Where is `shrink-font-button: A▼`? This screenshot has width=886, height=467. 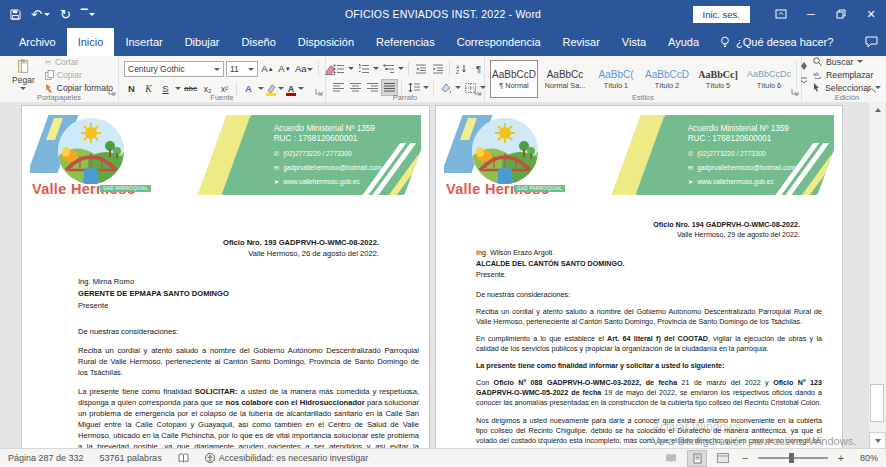 shrink-font-button: A▼ is located at coordinates (284, 70).